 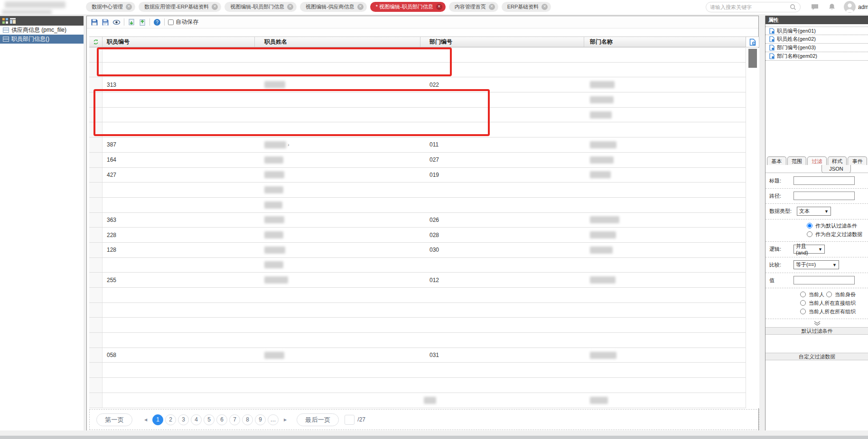 I want to click on sidebar-item: 职员部门信息(), so click(x=42, y=39).